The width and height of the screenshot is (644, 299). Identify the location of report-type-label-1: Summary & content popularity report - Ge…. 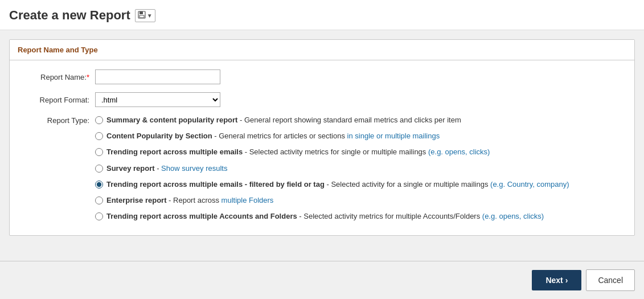
(284, 120).